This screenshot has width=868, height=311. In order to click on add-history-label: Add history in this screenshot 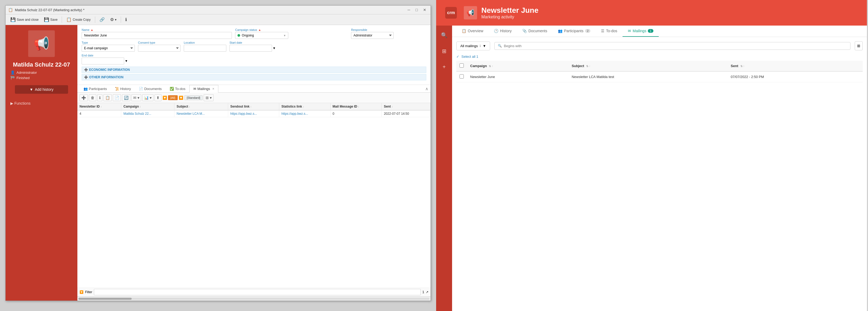, I will do `click(44, 90)`.